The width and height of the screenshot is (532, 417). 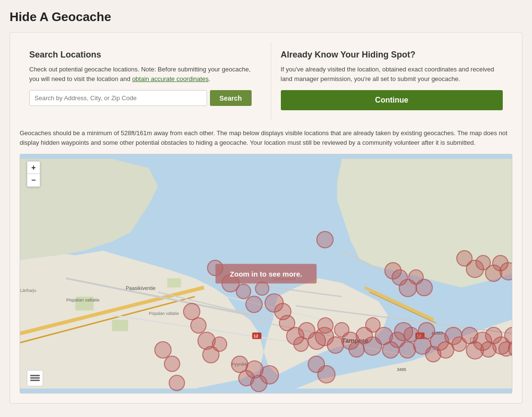 I want to click on obtain-coordinates-link: obtain accurate coordinates, so click(x=171, y=79).